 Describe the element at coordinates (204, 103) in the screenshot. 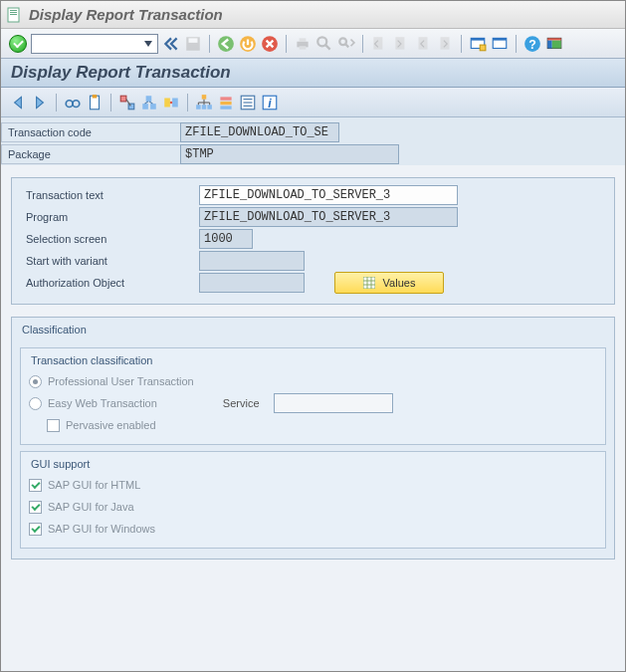

I see `tree-icon` at that location.